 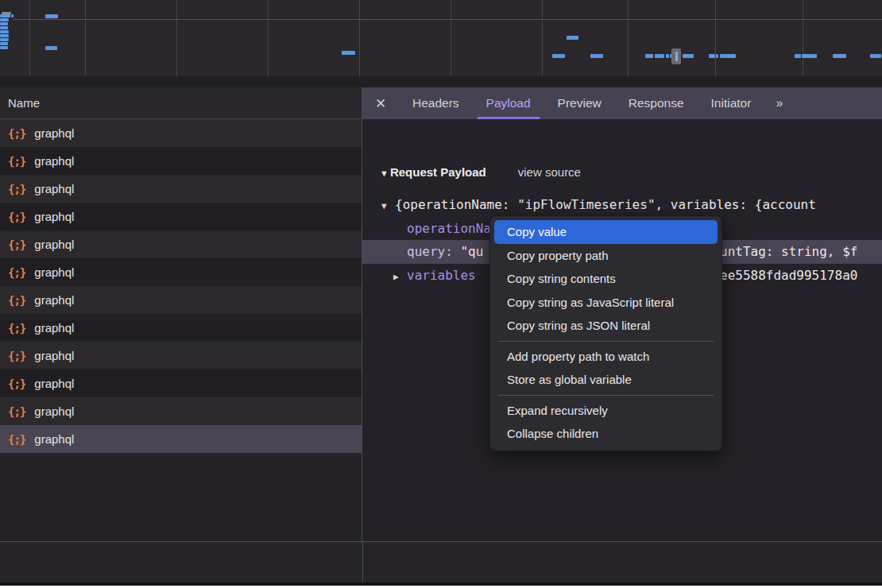 I want to click on menu-item-expand-recursively: Expand recursively, so click(x=605, y=411).